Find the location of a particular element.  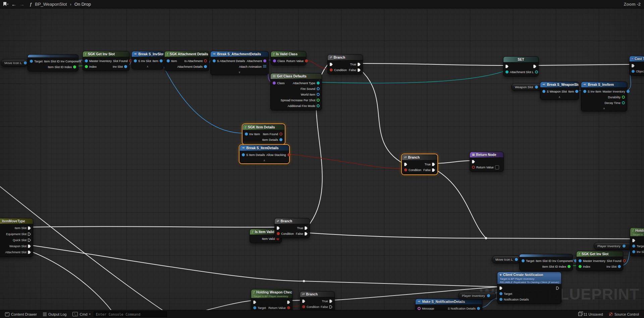

breadcrumb-function: On Drop is located at coordinates (83, 4).